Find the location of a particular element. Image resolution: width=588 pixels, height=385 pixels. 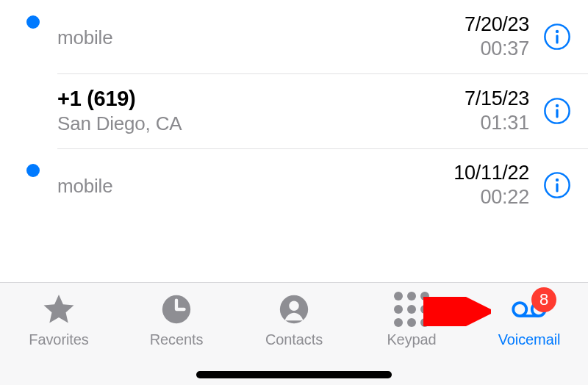

star-icon is located at coordinates (59, 309).